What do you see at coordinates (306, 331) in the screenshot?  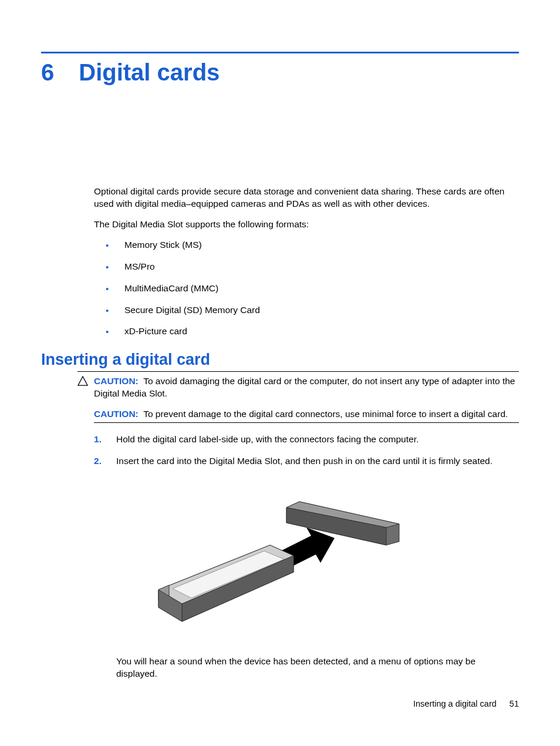 I see `format-item: xD-Picture card` at bounding box center [306, 331].